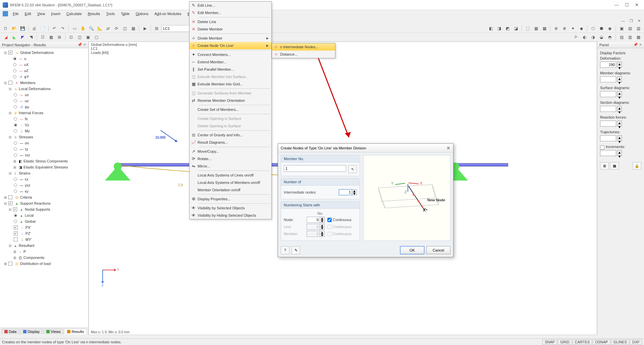  I want to click on ctx-lax-members: Local Axis Systems of Members on/off, so click(230, 183).